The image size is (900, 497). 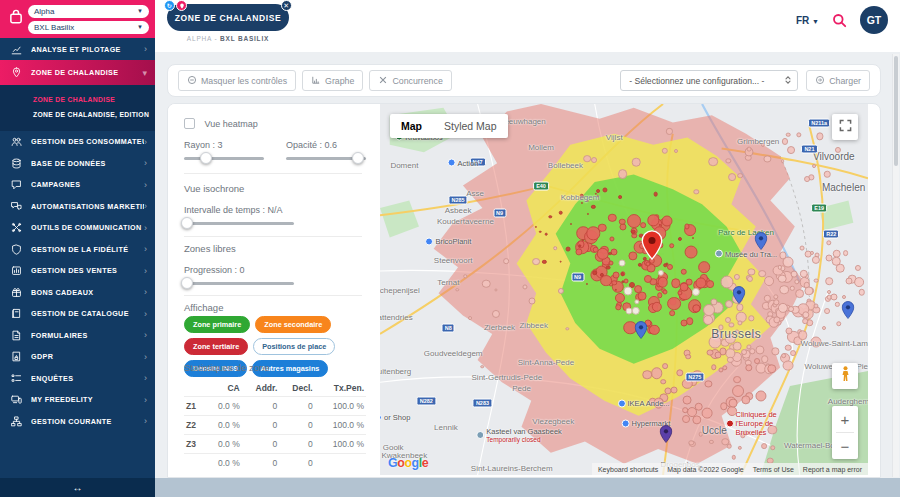 I want to click on sidebar-item-consumers: GESTION DES CONSOMMATEURS›, so click(x=78, y=142).